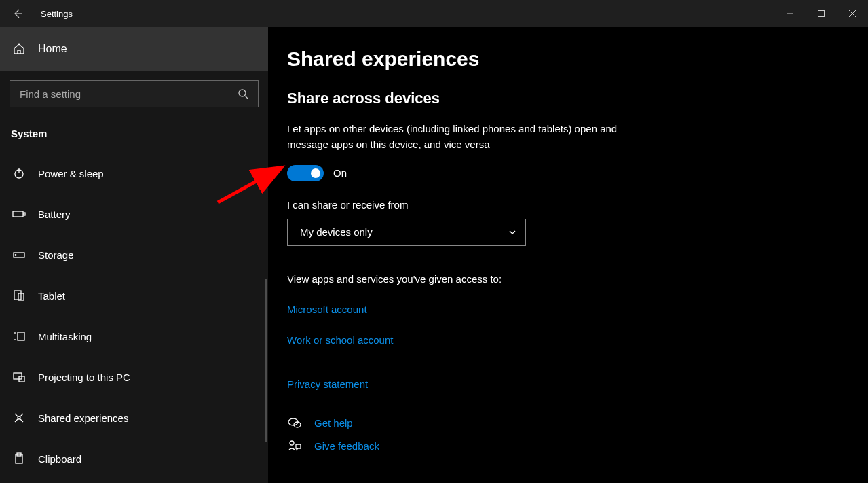  Describe the element at coordinates (134, 336) in the screenshot. I see `sidebar-item-multitasking: Multitasking` at that location.